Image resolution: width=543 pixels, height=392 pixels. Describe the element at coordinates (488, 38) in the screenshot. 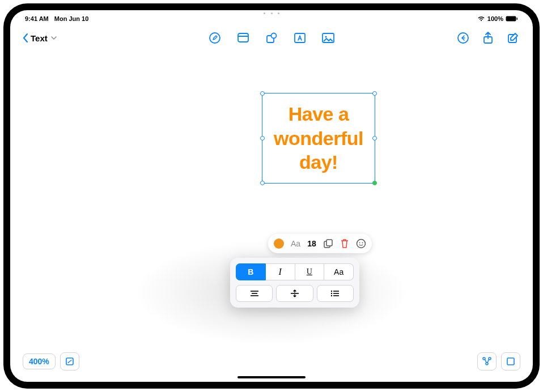

I see `share-button` at that location.